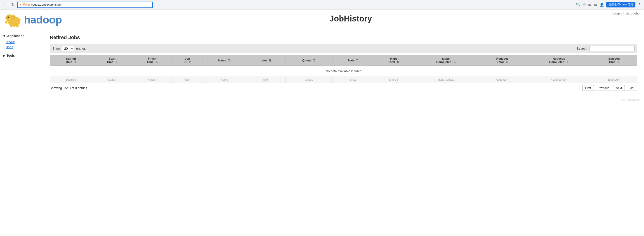 The width and height of the screenshot is (644, 236). Describe the element at coordinates (394, 60) in the screenshot. I see `col-maps-total: MapsTotal ⇅` at that location.